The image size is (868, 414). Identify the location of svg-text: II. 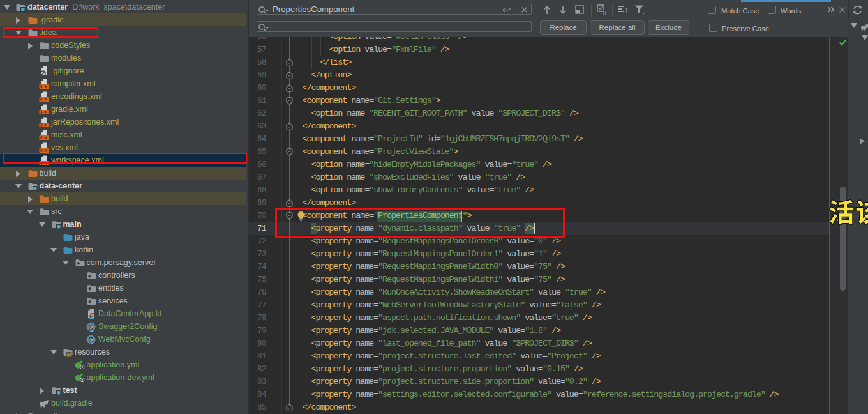
(605, 13).